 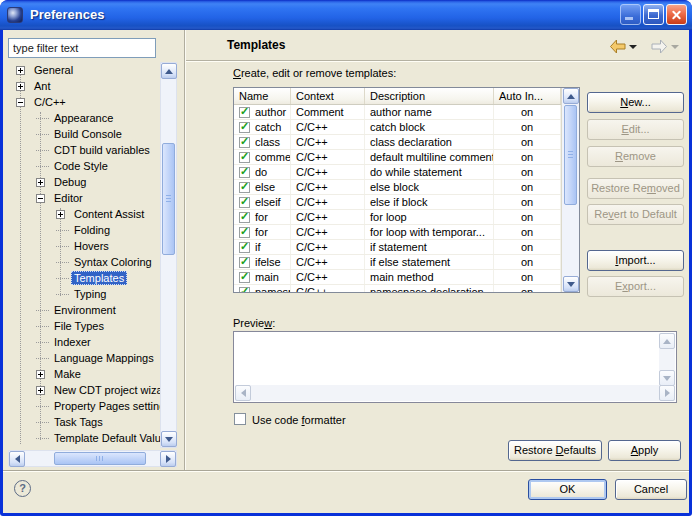 I want to click on scroll-right-button, so click(x=168, y=459).